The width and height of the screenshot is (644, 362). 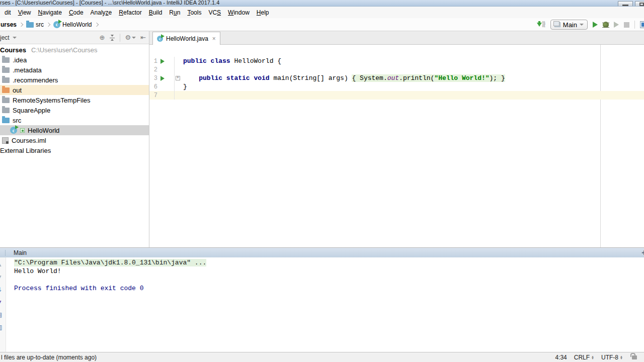 What do you see at coordinates (74, 130) in the screenshot?
I see `tree-item-helloworld: cHelloWorld` at bounding box center [74, 130].